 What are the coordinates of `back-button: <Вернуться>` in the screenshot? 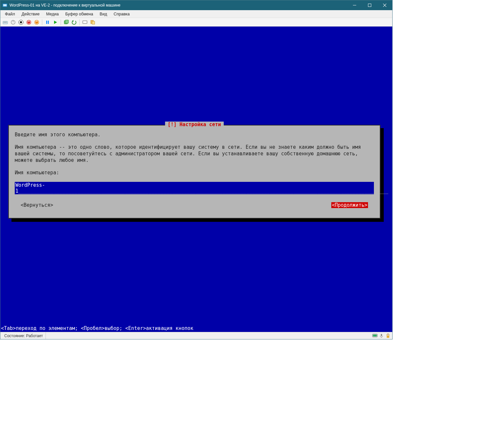 It's located at (37, 205).